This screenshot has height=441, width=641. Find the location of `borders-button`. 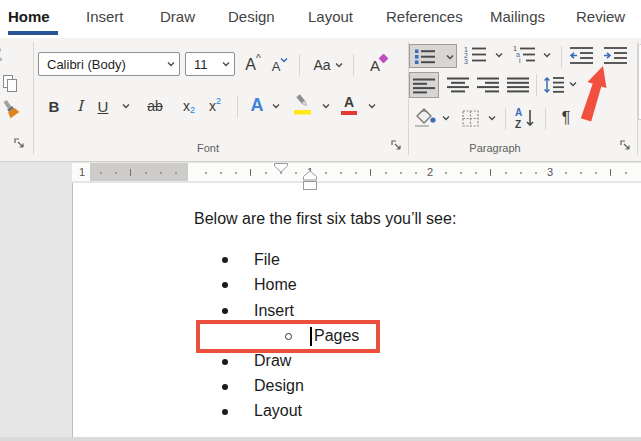

borders-button is located at coordinates (471, 119).